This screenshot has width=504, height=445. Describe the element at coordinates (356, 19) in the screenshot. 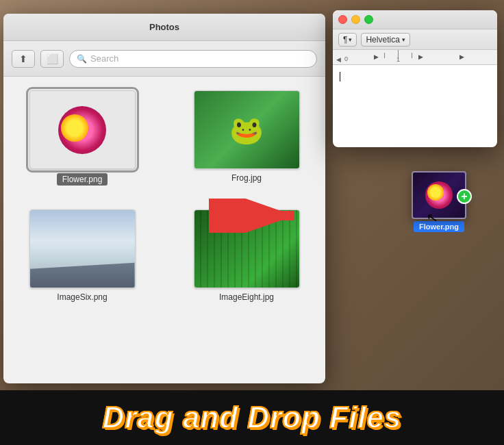

I see `minimize-button` at that location.